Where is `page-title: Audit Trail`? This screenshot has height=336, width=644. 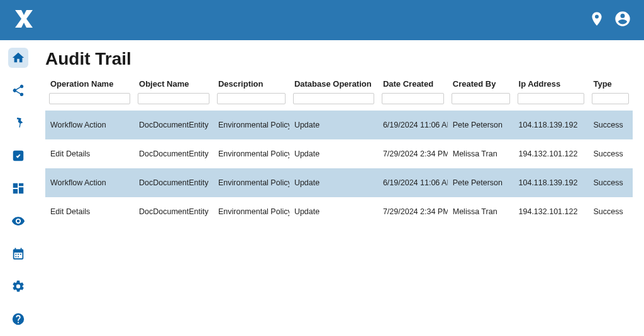 page-title: Audit Trail is located at coordinates (339, 59).